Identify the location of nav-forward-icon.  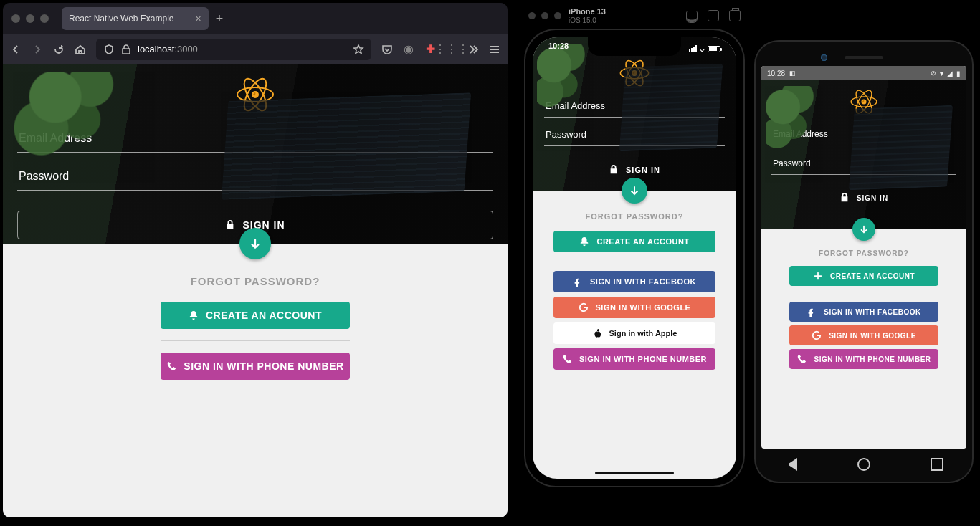
(37, 49).